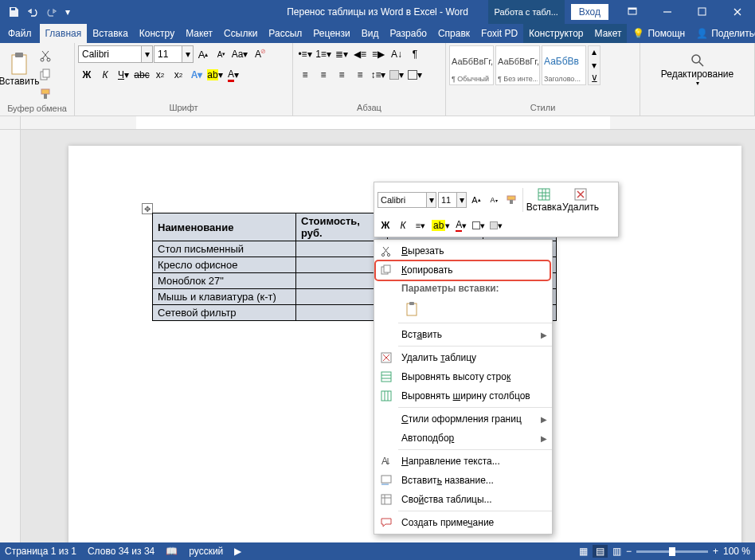 The image size is (755, 560). I want to click on status-page: Страница 1 из 1, so click(41, 551).